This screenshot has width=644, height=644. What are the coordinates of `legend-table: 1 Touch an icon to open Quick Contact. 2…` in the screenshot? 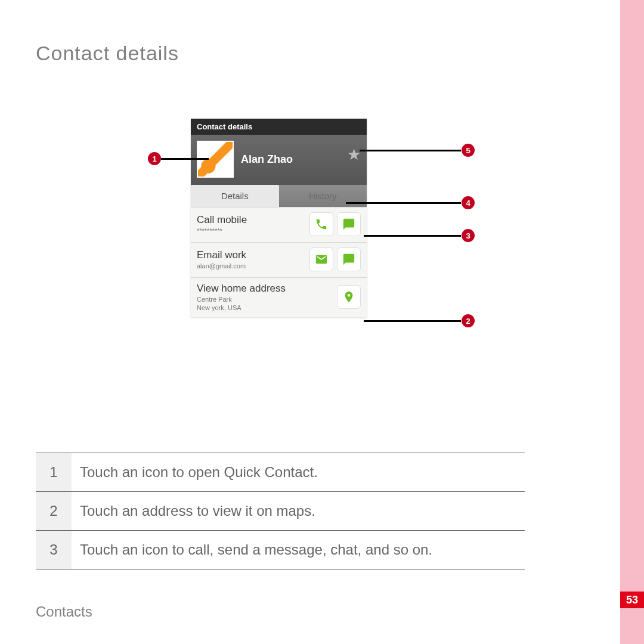 It's located at (280, 511).